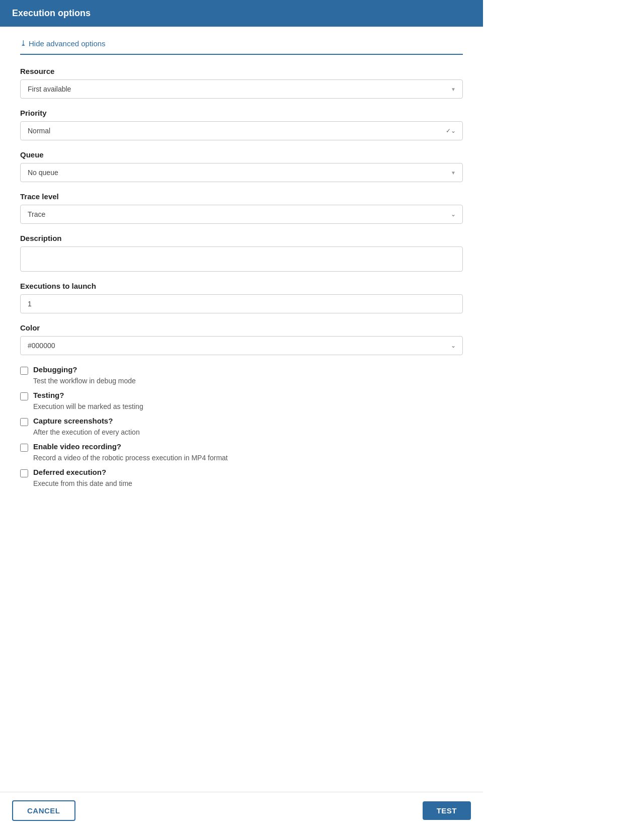  I want to click on page-title: Execution options, so click(51, 13).